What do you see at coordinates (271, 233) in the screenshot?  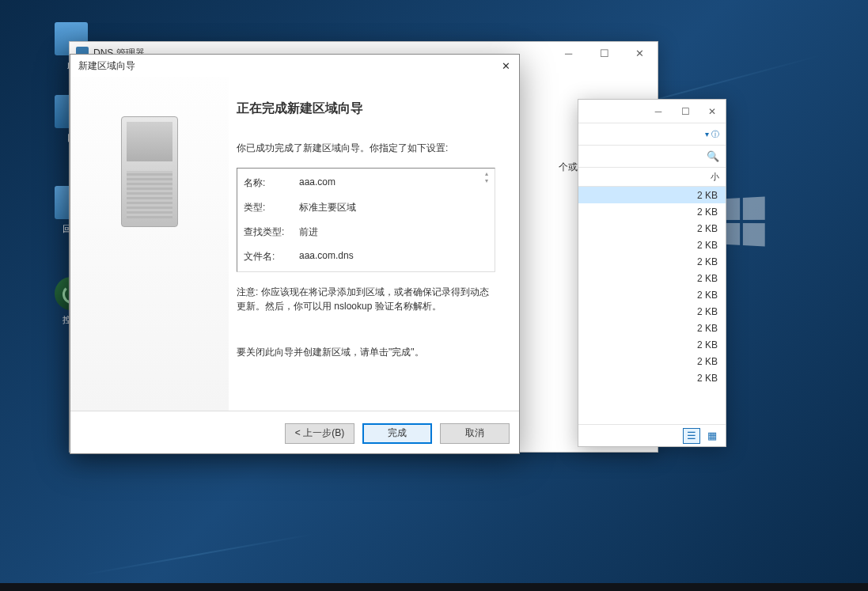 I see `summary-lookup-label: 查找类型:` at bounding box center [271, 233].